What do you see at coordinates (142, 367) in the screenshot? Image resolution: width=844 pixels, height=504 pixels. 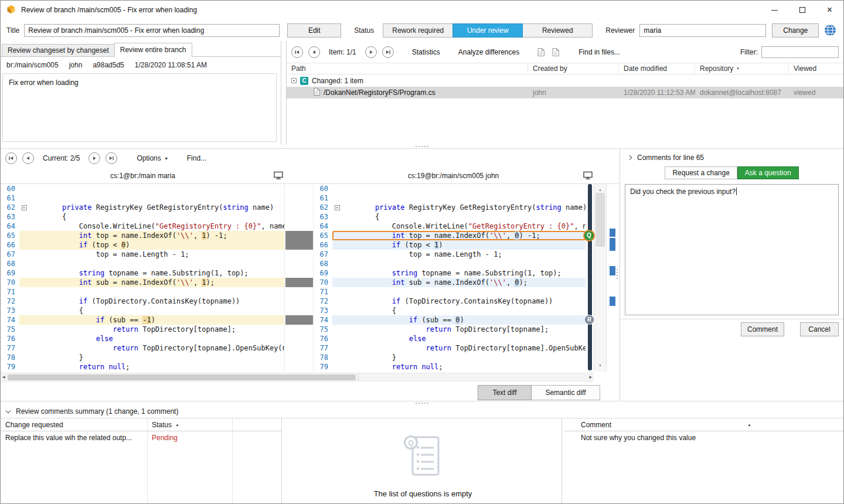 I see `code-line: 79 return null;` at bounding box center [142, 367].